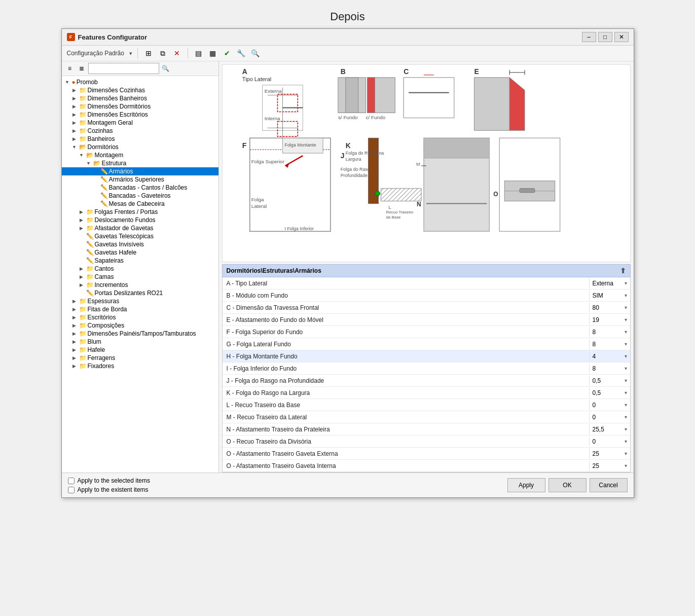 This screenshot has width=695, height=616. I want to click on prop-value-m: 0 ▾, so click(610, 417).